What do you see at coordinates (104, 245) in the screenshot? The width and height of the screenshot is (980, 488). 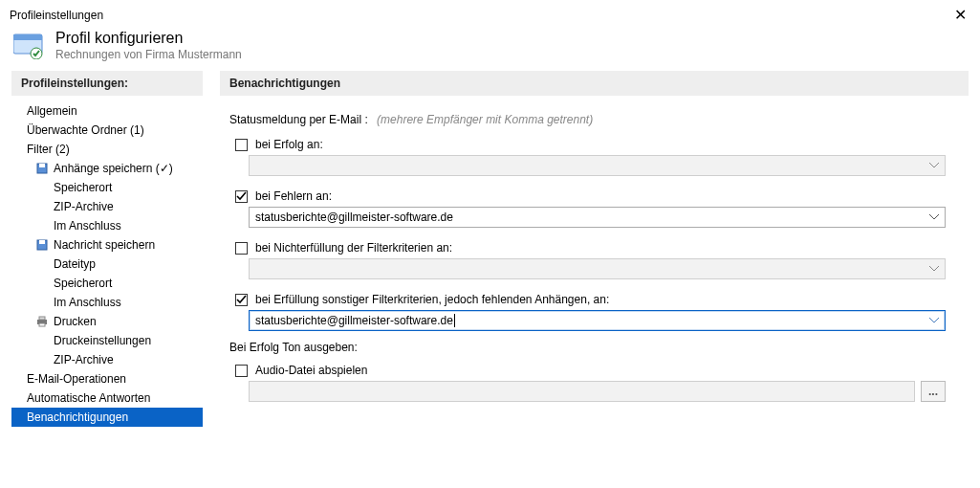 I see `sidebar-item-label: Nachricht speichern` at bounding box center [104, 245].